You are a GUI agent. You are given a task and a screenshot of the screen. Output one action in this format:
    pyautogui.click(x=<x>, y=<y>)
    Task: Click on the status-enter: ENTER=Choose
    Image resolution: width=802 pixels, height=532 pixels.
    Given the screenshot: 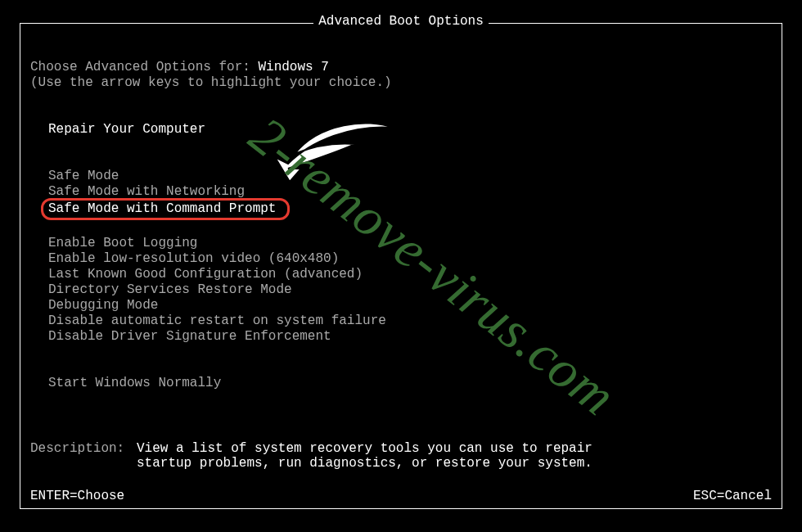 What is the action you would take?
    pyautogui.click(x=77, y=496)
    